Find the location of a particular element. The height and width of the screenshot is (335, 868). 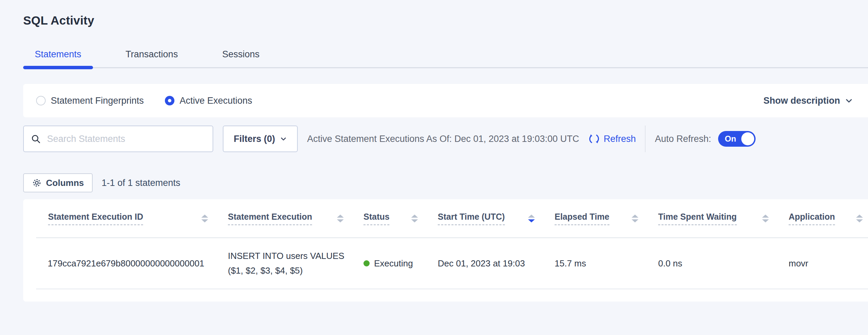

result-count: 1-1 of 1 statements is located at coordinates (141, 183).